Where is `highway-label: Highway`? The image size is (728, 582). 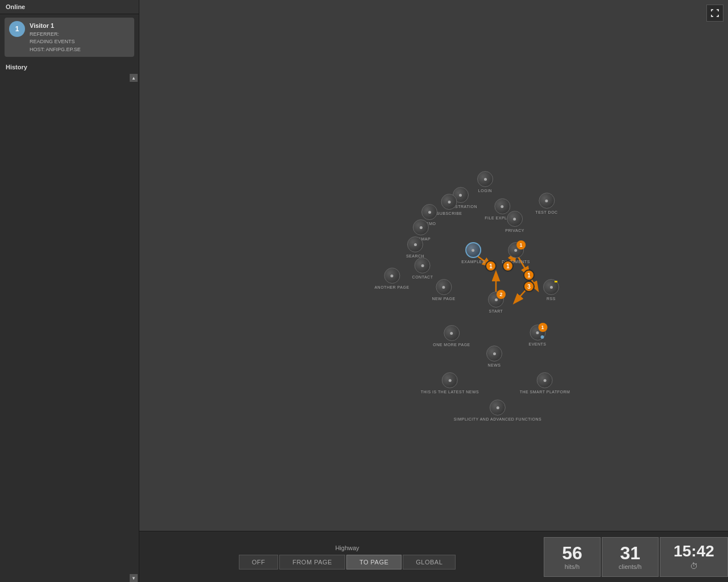 highway-label: Highway is located at coordinates (347, 548).